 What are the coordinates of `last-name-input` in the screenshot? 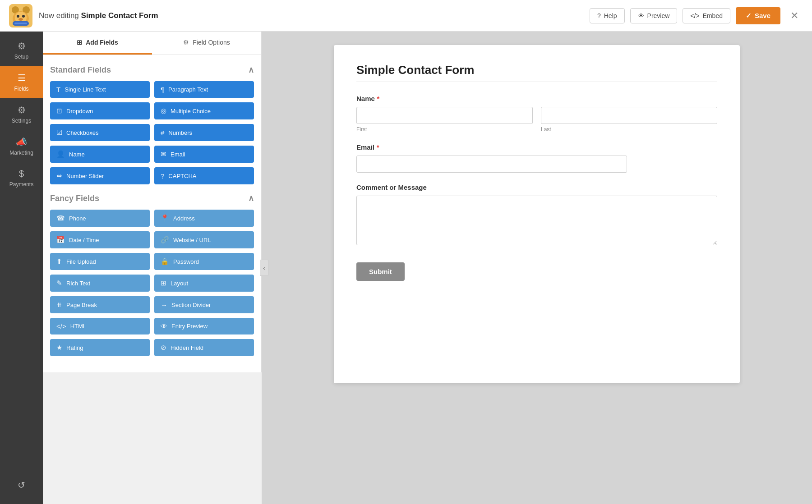 It's located at (629, 115).